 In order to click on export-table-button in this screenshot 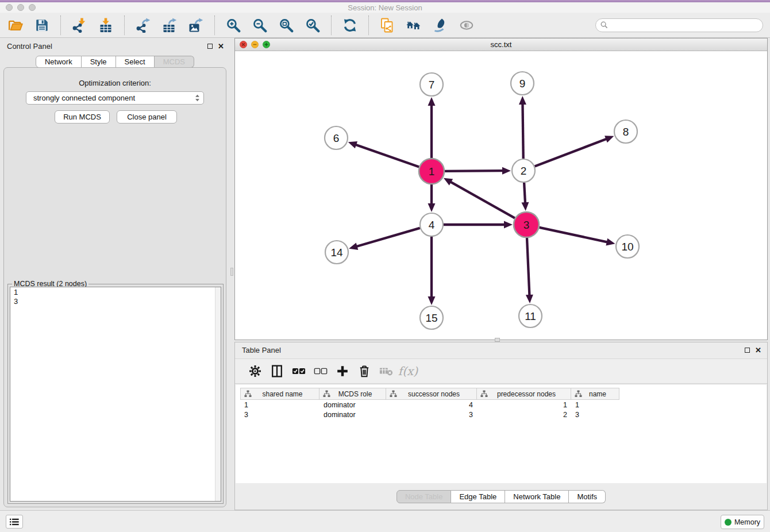, I will do `click(170, 25)`.